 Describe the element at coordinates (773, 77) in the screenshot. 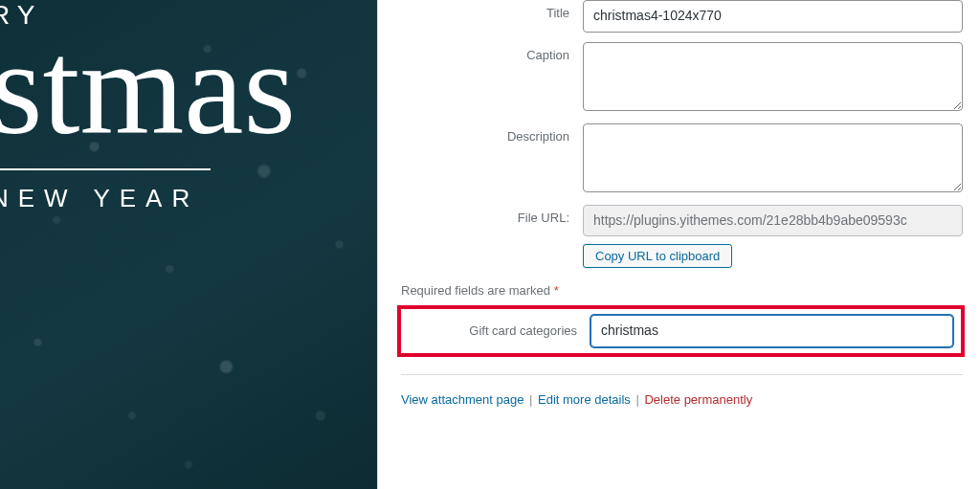

I see `caption-textarea` at that location.